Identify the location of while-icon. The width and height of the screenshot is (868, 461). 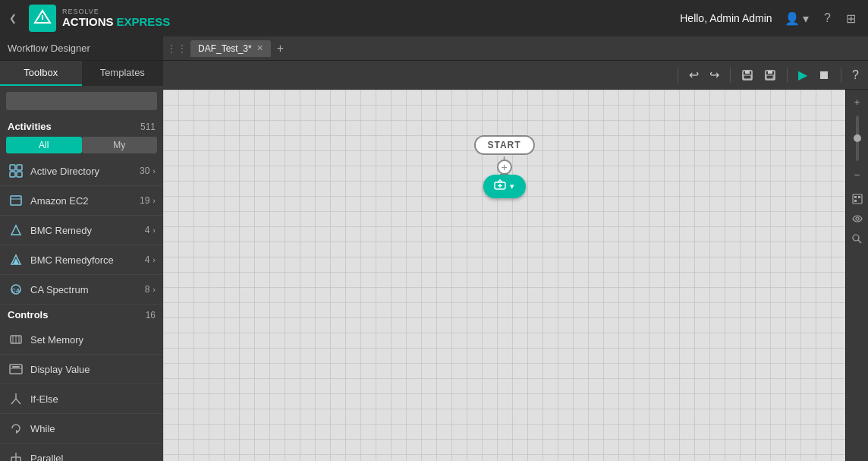
(16, 428).